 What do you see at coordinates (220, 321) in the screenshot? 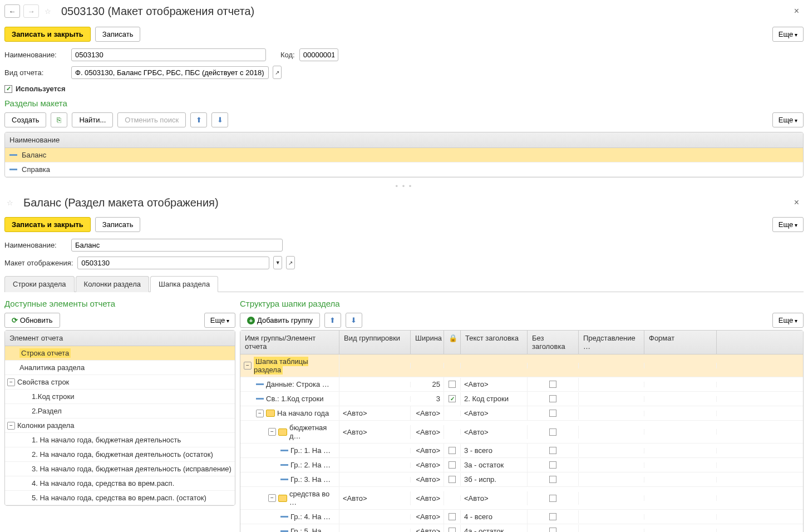
I see `left-more-button: Еще` at bounding box center [220, 321].